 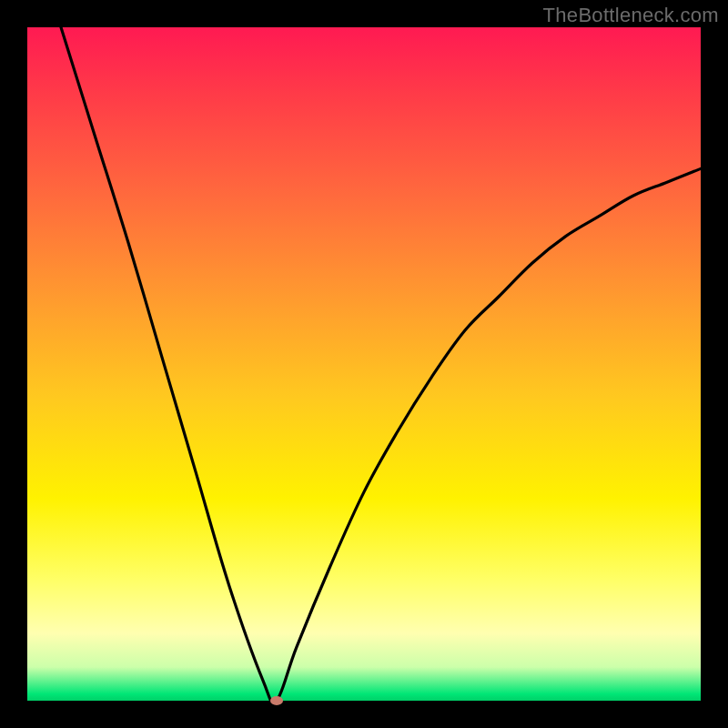 What do you see at coordinates (632, 15) in the screenshot?
I see `watermark-label: TheBottleneck.com` at bounding box center [632, 15].